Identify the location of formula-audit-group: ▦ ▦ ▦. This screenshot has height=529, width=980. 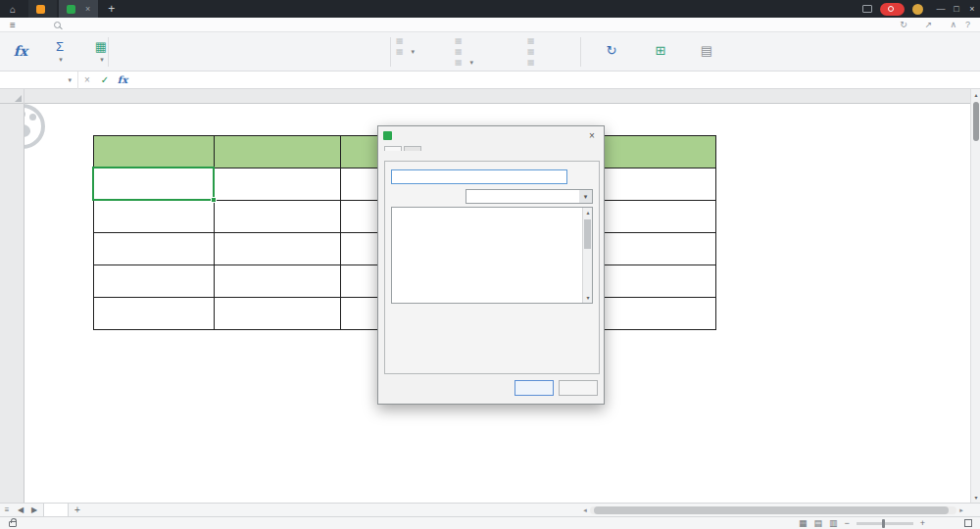
(533, 52).